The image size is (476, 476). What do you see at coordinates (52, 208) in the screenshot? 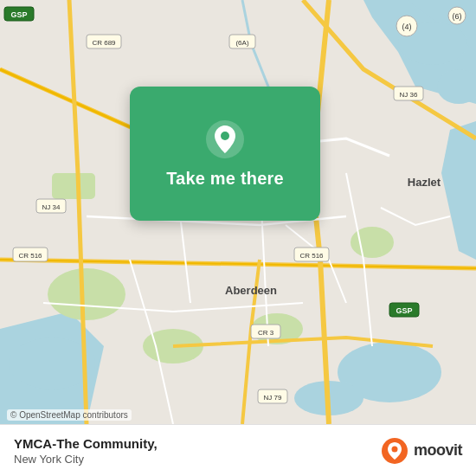
I see `svg-text: NJ 34` at bounding box center [52, 208].